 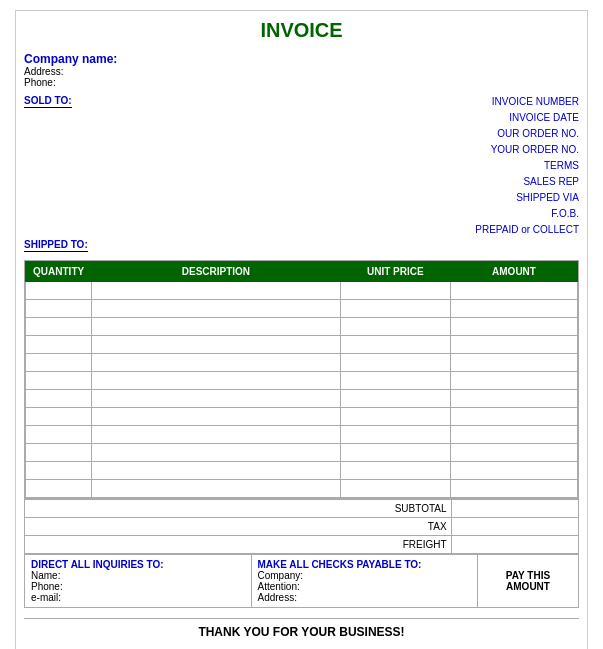 I want to click on pay-this-line1: PAY THIS, so click(x=528, y=576).